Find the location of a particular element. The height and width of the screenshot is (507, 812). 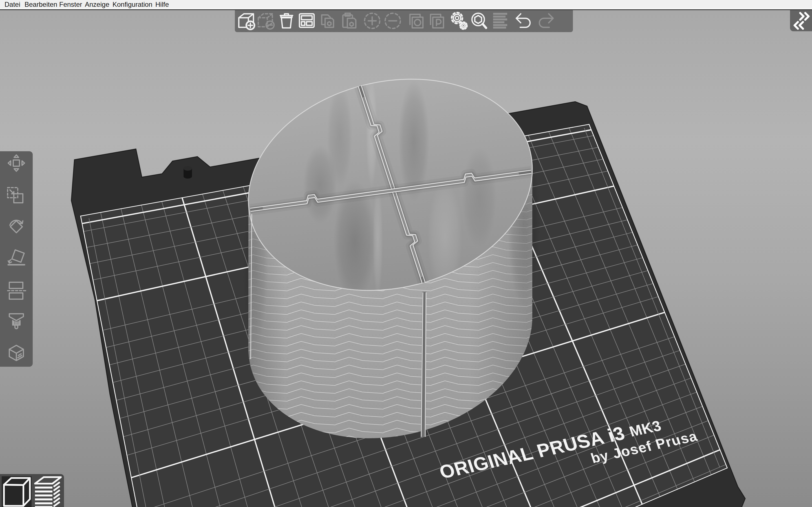

svg-text: Anzeige is located at coordinates (97, 4).